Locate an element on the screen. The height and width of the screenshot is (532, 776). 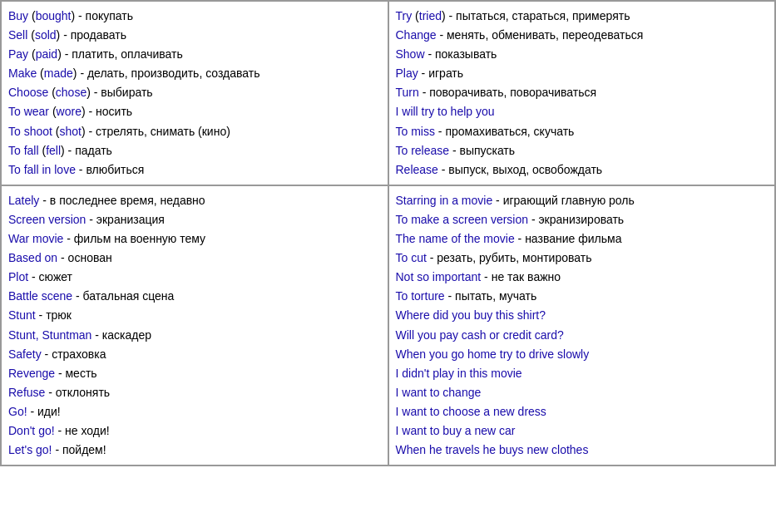
vocabulary-line: Screen version - экранизация is located at coordinates (195, 219).